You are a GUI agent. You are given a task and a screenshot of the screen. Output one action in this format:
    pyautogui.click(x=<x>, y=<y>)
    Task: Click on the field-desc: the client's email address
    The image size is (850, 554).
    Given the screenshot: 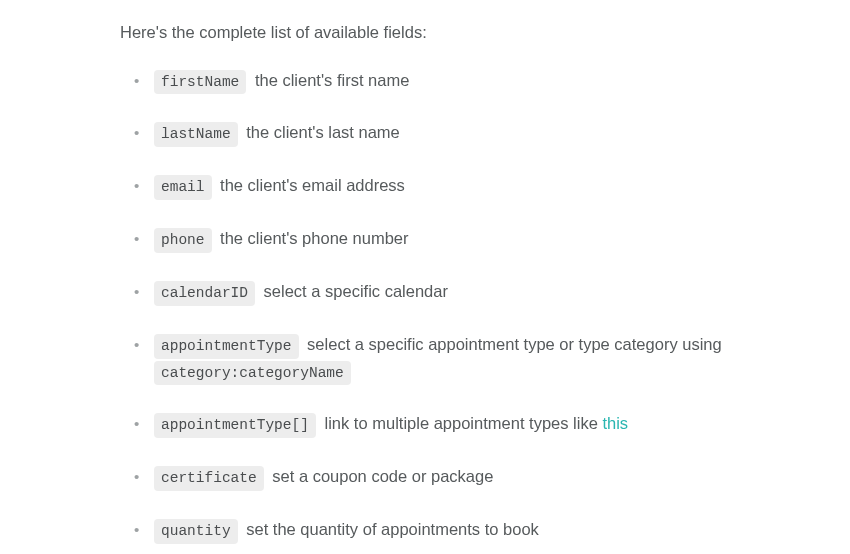 What is the action you would take?
    pyautogui.click(x=310, y=185)
    